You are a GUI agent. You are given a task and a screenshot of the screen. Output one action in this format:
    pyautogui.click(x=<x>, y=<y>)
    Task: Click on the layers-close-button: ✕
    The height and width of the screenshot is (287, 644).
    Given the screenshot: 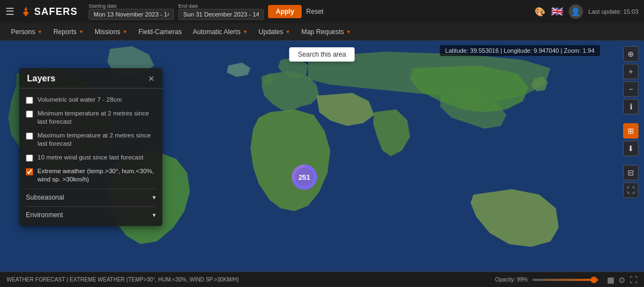 What is the action you would take?
    pyautogui.click(x=151, y=79)
    